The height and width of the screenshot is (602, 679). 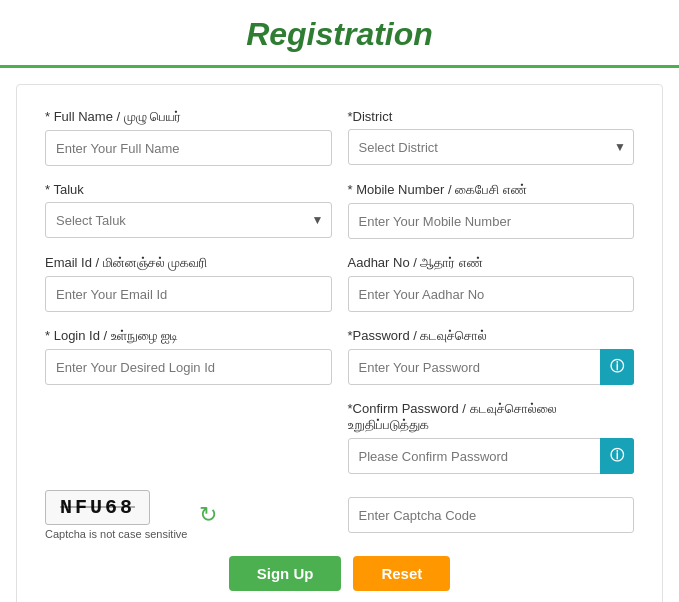 I want to click on password-group: *Password / கடவுச்சொல் ⓘ, so click(x=492, y=356).